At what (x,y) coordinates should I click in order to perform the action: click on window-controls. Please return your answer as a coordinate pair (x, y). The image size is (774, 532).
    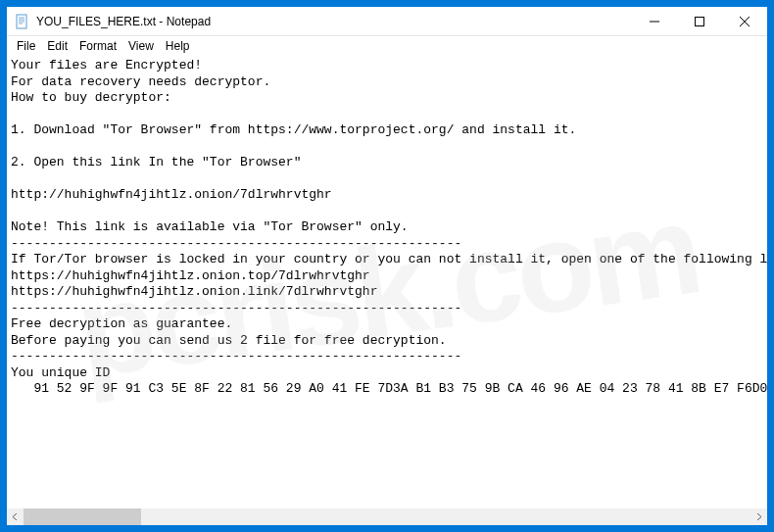
    Looking at the image, I should click on (700, 22).